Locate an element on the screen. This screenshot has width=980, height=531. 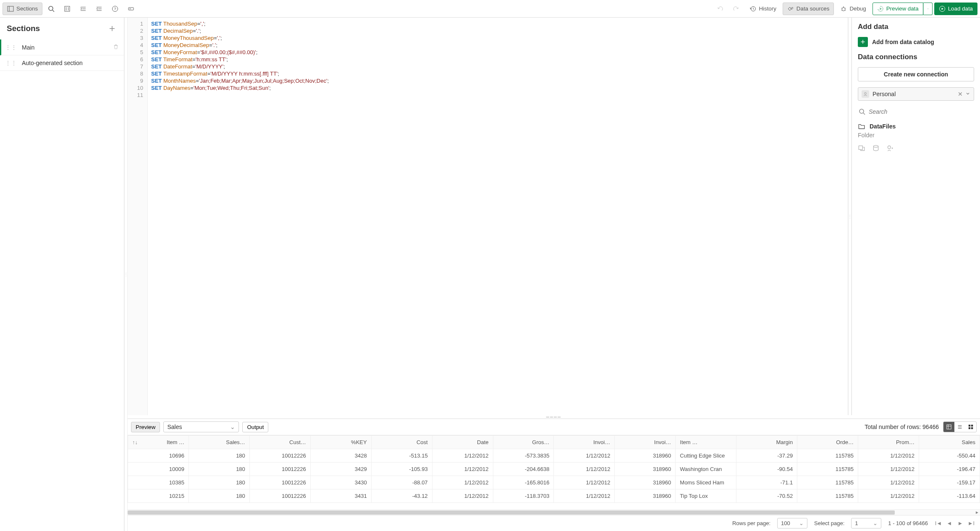
select-page-selector: 1 ⌄ is located at coordinates (866, 523).